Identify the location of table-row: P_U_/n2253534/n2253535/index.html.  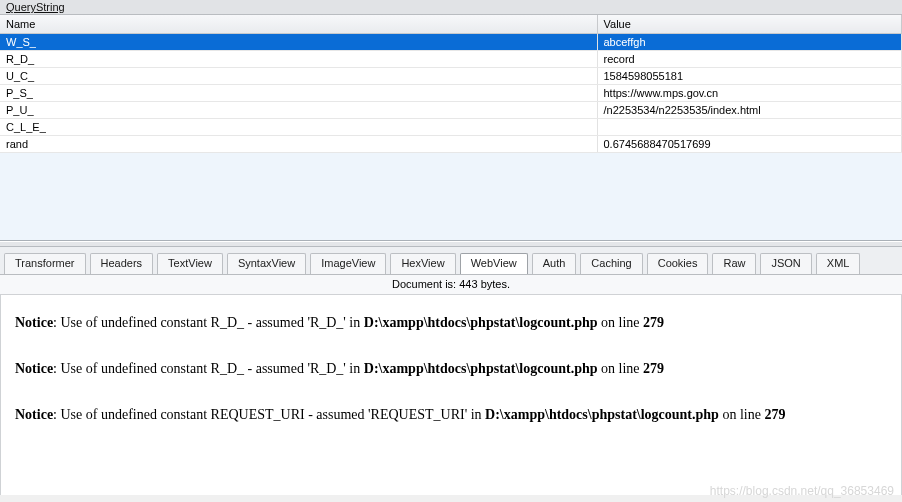
(451, 110).